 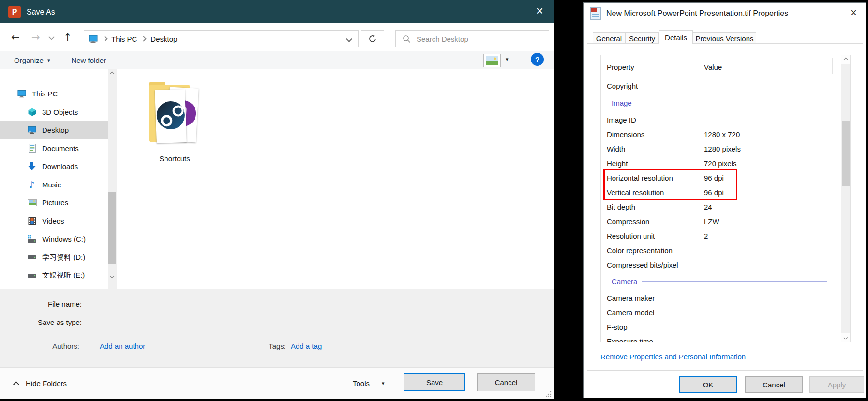 I want to click on property-row: Compressed bits/pixel, so click(x=722, y=265).